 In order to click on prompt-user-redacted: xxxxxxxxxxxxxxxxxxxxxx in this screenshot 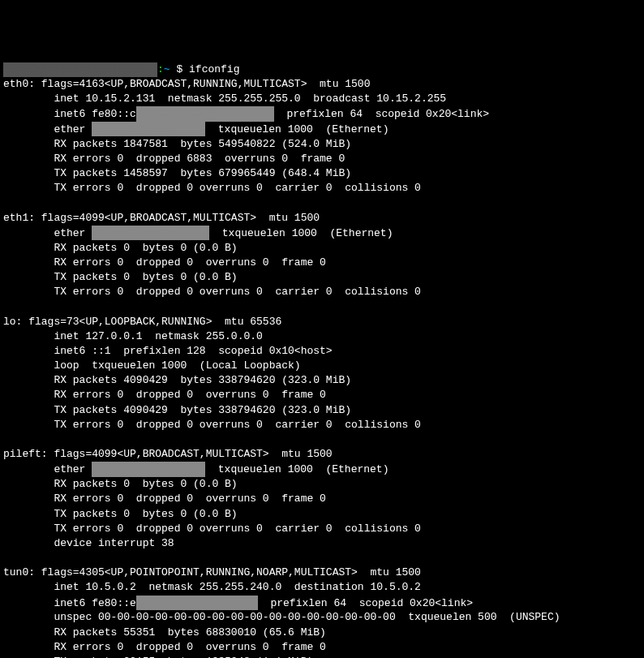, I will do `click(80, 70)`.